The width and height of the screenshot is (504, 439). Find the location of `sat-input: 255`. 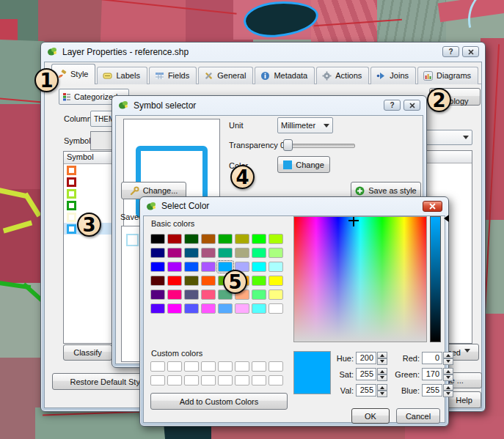

sat-input: 255 is located at coordinates (366, 374).